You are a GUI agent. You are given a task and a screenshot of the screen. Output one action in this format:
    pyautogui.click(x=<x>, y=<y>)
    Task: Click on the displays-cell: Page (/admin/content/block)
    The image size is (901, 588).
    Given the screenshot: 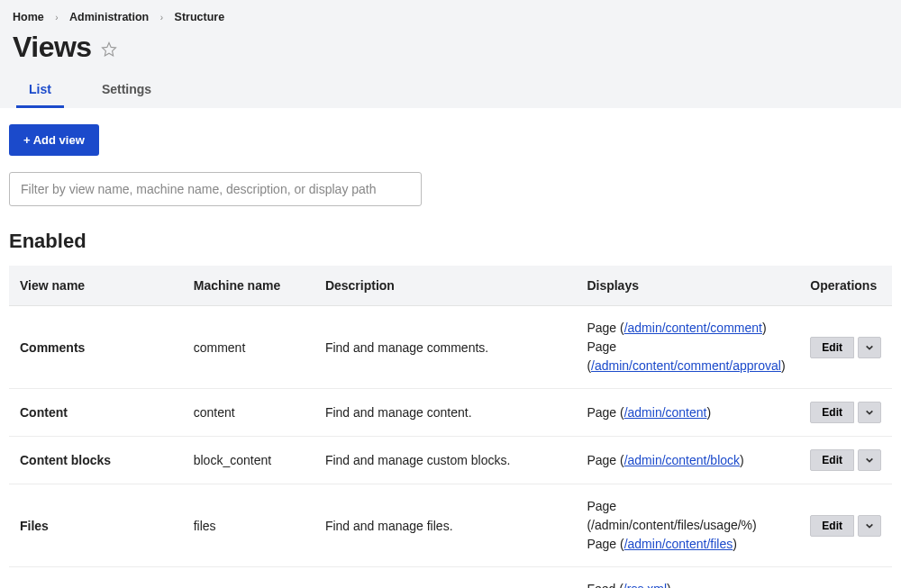 What is the action you would take?
    pyautogui.click(x=687, y=461)
    